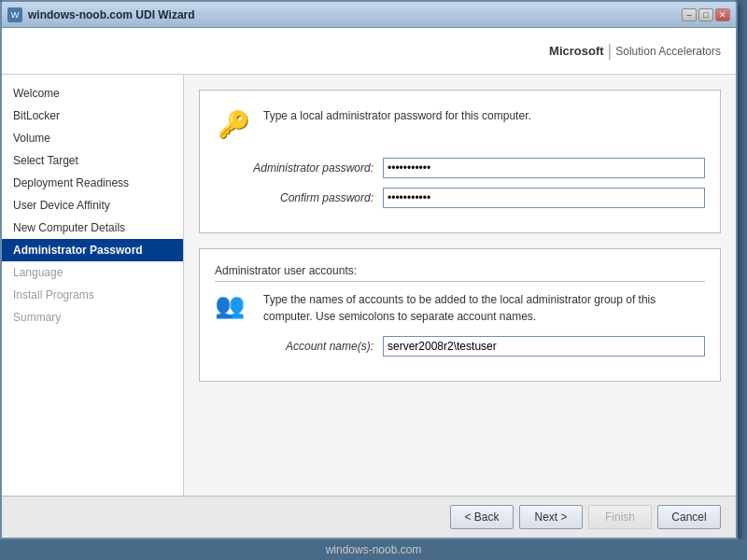  What do you see at coordinates (459, 346) in the screenshot?
I see `account-name-row: Account name(s):` at bounding box center [459, 346].